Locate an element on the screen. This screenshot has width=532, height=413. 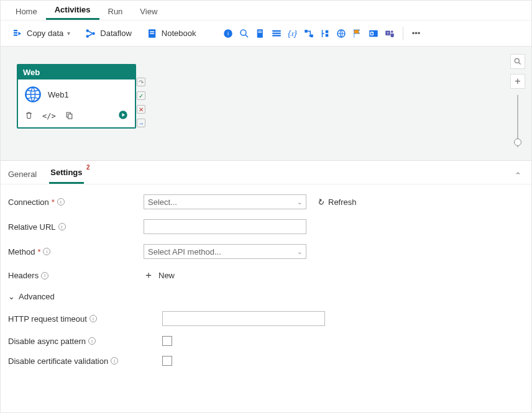
connection-select: Select... ⌄ is located at coordinates (225, 202).